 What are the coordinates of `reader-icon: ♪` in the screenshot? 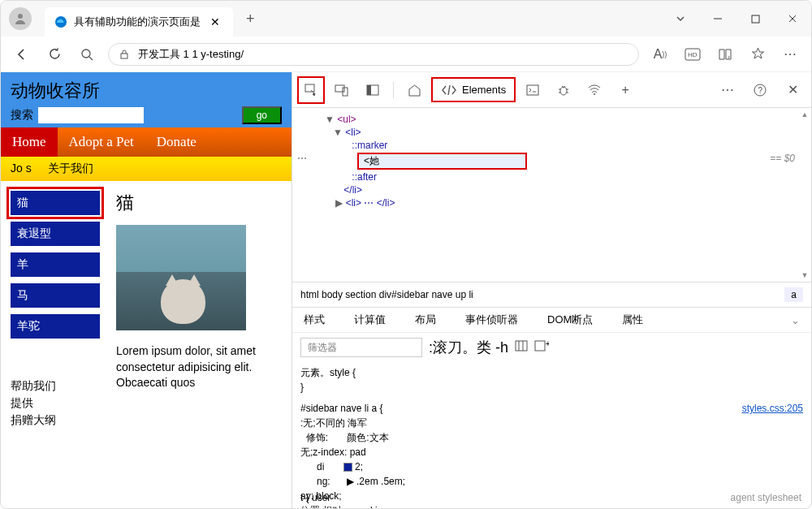 It's located at (725, 54).